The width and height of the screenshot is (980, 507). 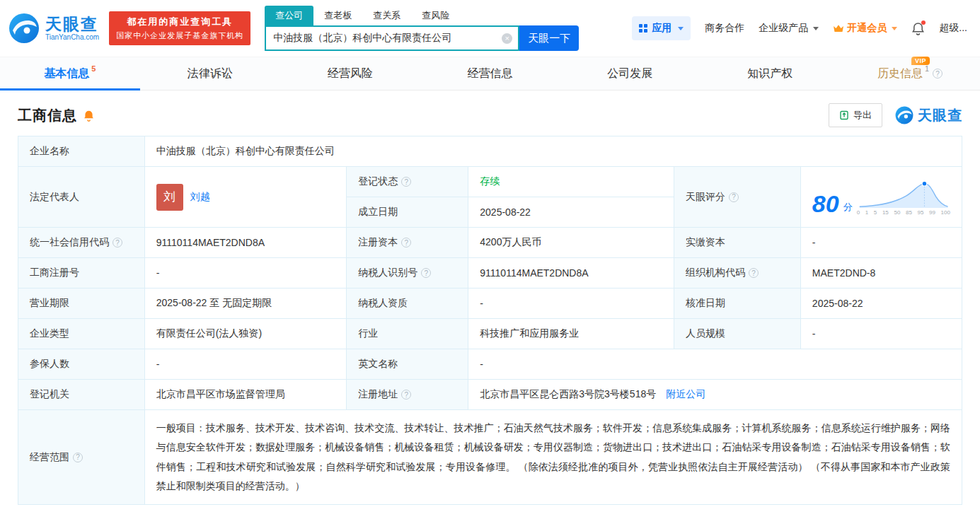 I want to click on label-business-scope: 经营范围, so click(x=82, y=458).